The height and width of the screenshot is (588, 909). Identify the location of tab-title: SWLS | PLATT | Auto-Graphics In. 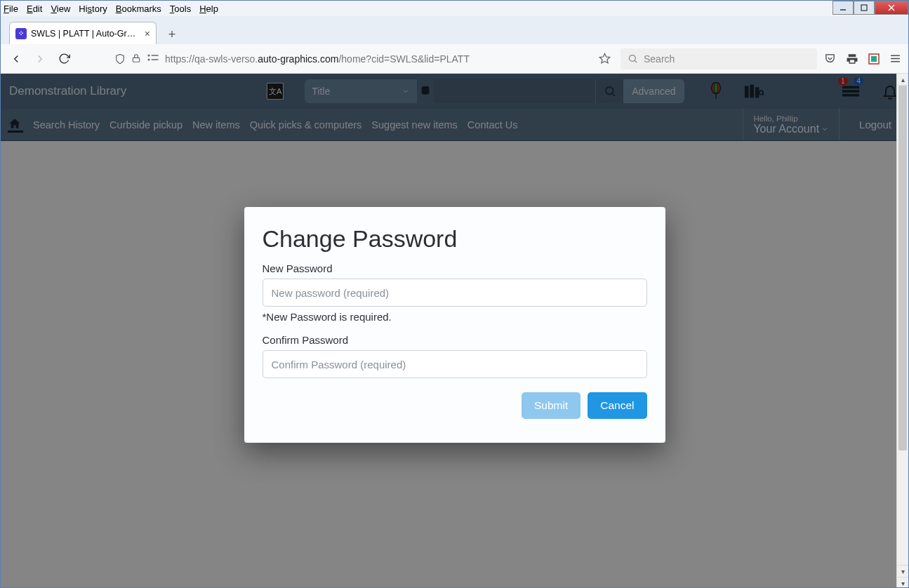
(86, 34).